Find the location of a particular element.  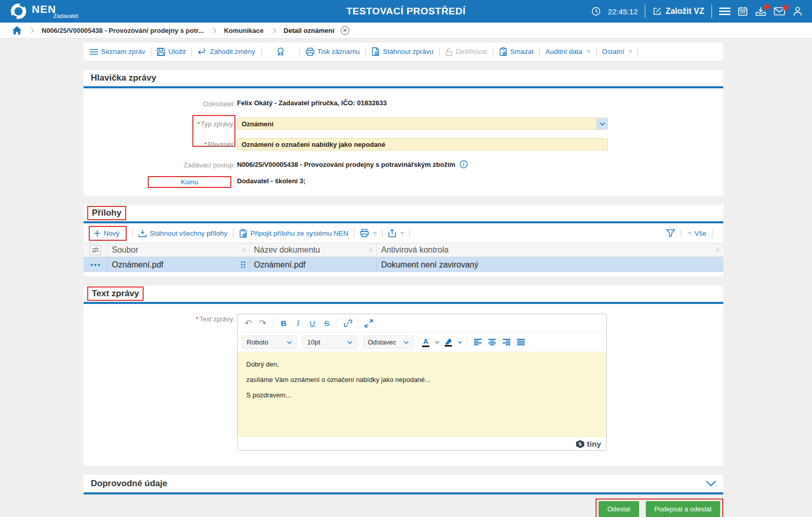

attachment-row: Oznámení.pdf Oznámení.pdf Dokument není … is located at coordinates (403, 265).